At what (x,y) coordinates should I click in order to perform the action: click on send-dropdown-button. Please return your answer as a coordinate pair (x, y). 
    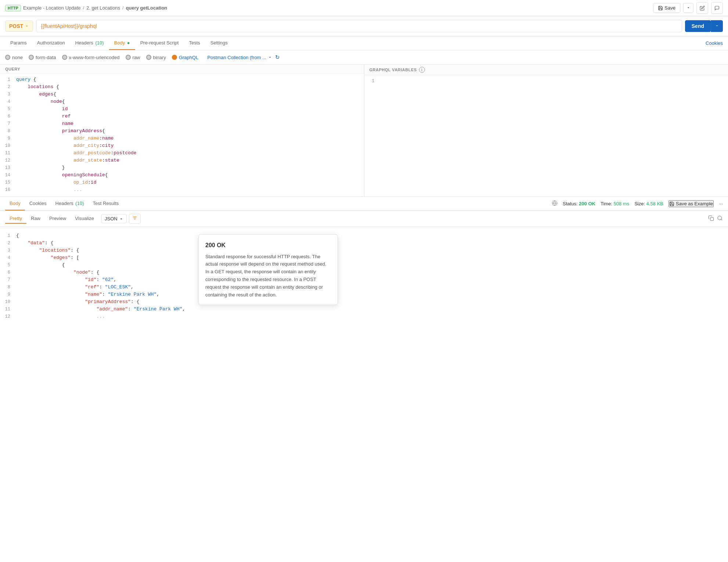
    Looking at the image, I should click on (717, 26).